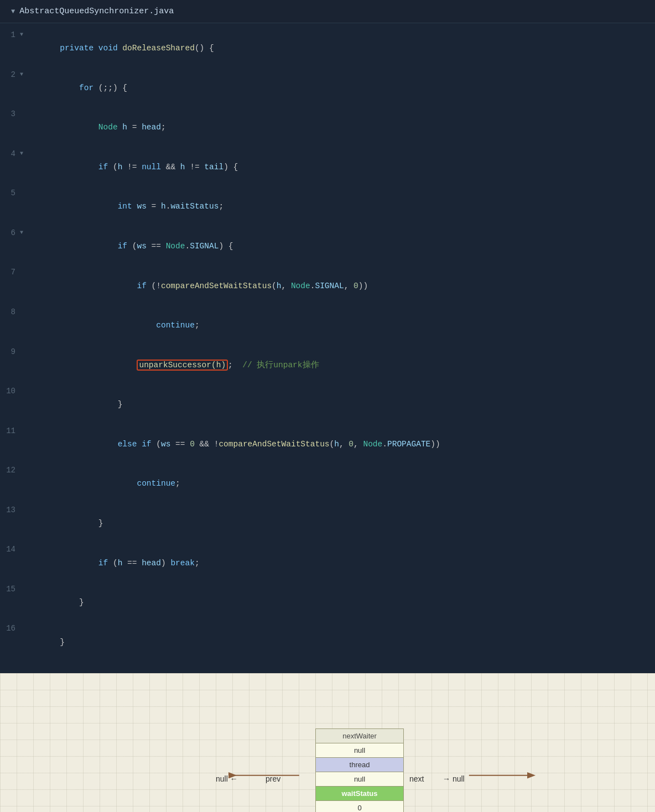 Image resolution: width=655 pixels, height=812 pixels. Describe the element at coordinates (10, 113) in the screenshot. I see `line-number: 3` at that location.